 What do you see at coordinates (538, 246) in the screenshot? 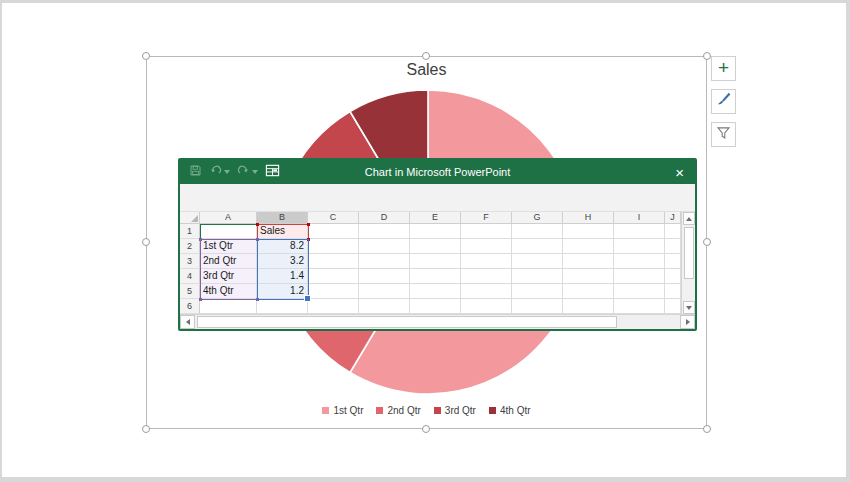
I see `cell-G2` at bounding box center [538, 246].